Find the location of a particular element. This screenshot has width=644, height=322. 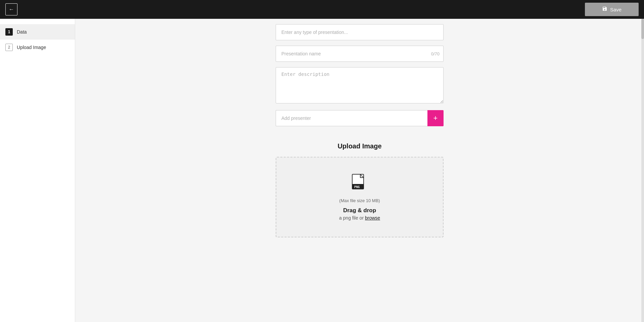

description-textarea is located at coordinates (360, 85).